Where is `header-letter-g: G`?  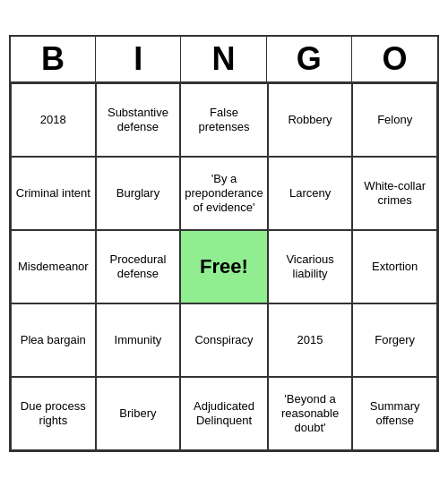
header-letter-g: G is located at coordinates (310, 59).